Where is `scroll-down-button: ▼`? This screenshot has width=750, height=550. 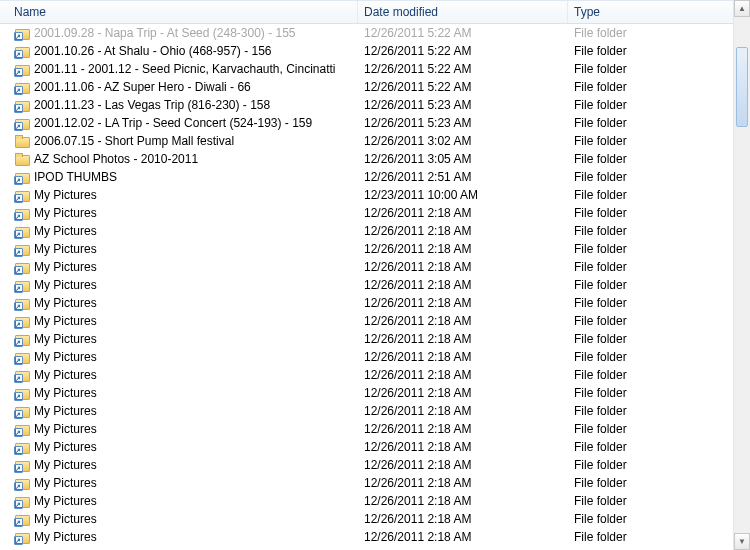
scroll-down-button: ▼ is located at coordinates (742, 542).